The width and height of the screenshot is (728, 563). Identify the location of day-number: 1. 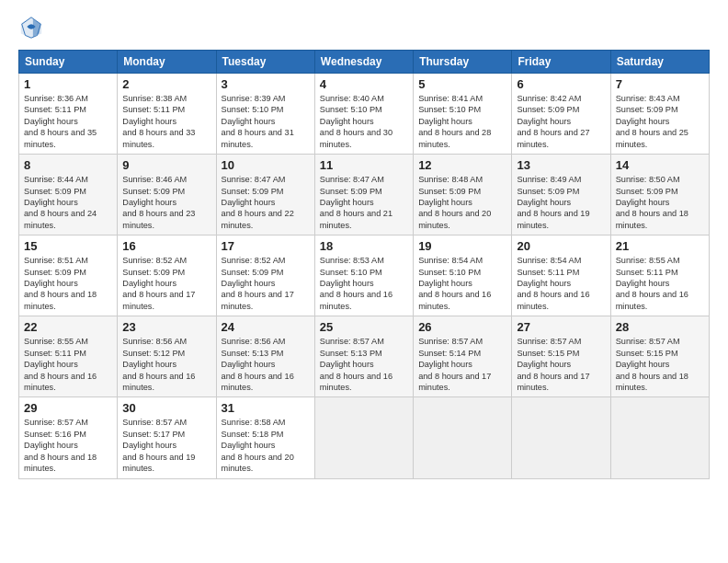
(68, 85).